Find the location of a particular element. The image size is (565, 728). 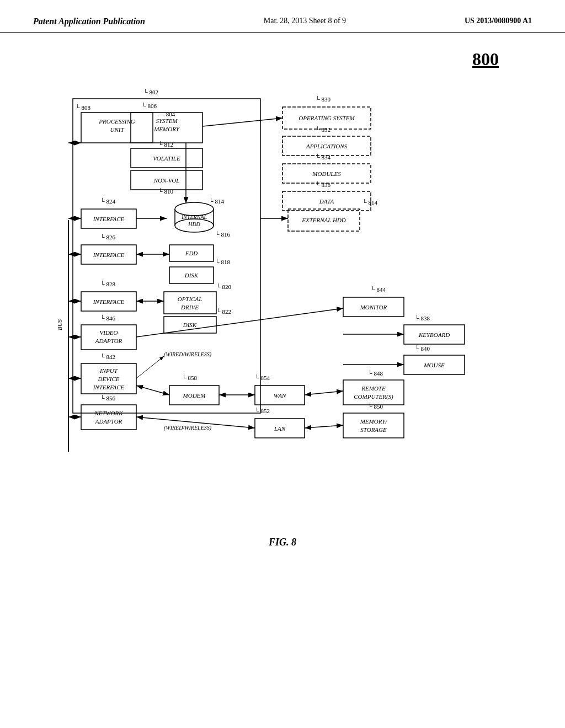

svg-text: NETWORK is located at coordinates (108, 413).